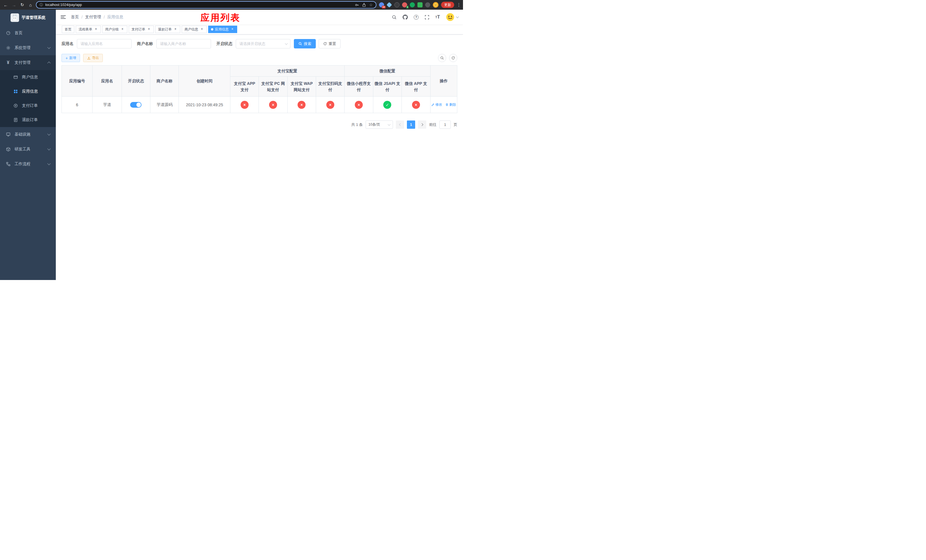 The width and height of the screenshot is (926, 560). What do you see at coordinates (359, 86) in the screenshot?
I see `column-header-wx-mini: 微信小程序支付` at bounding box center [359, 86].